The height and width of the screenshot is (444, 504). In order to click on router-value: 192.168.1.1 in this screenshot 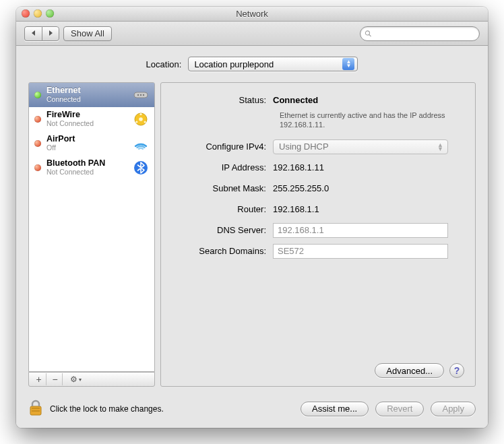, I will do `click(368, 209)`.